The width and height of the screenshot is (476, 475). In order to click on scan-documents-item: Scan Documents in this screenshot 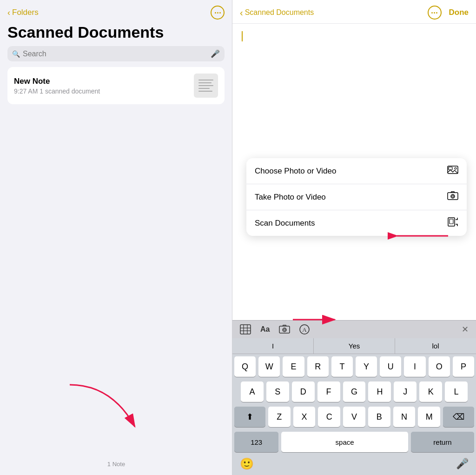, I will do `click(357, 223)`.